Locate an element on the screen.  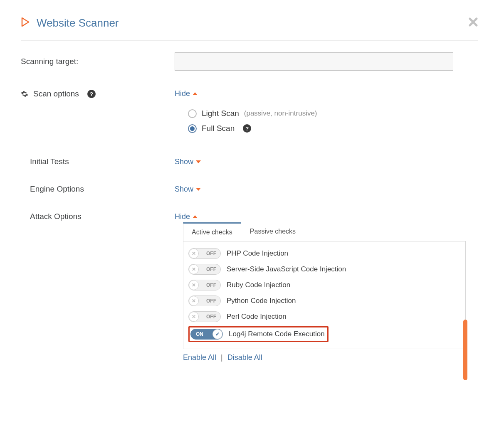
bulk-links: Enable All | Disable All is located at coordinates (324, 357).